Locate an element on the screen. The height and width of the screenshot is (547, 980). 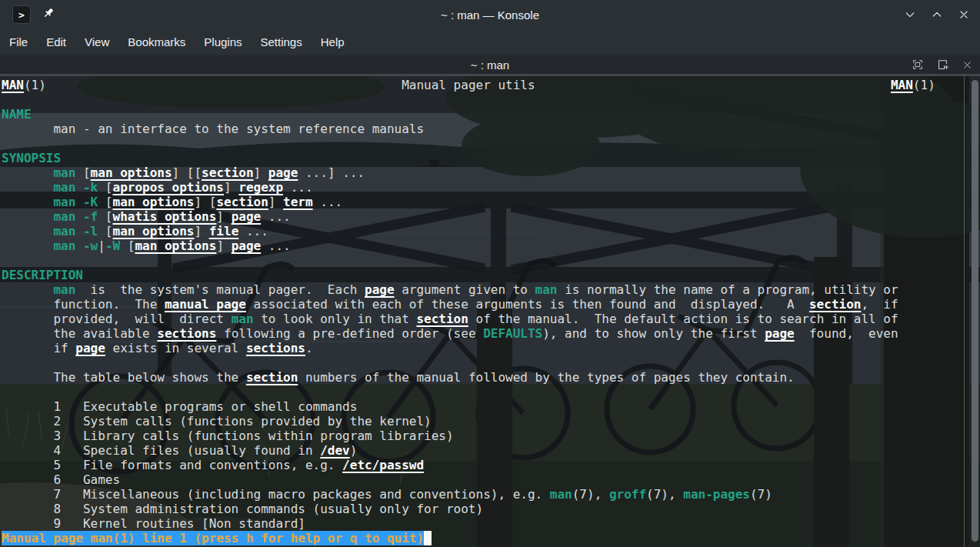
titlebar: > ~ : man — Konsole is located at coordinates (490, 15).